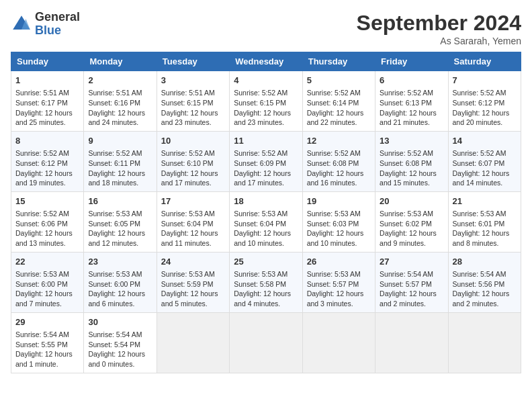 The width and height of the screenshot is (532, 411). What do you see at coordinates (47, 179) in the screenshot?
I see `daylight-text: Daylight: 12 hours and 19 minutes.` at bounding box center [47, 179].